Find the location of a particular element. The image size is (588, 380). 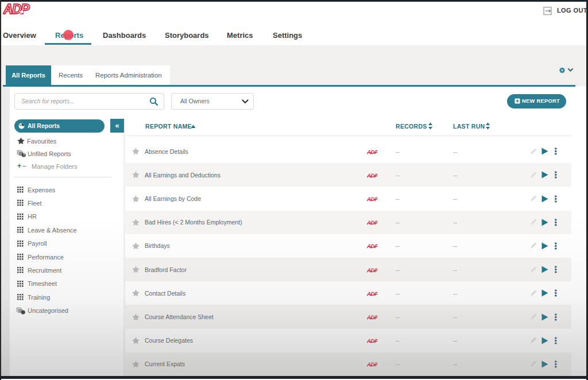

svg-text: ADP is located at coordinates (16, 9).